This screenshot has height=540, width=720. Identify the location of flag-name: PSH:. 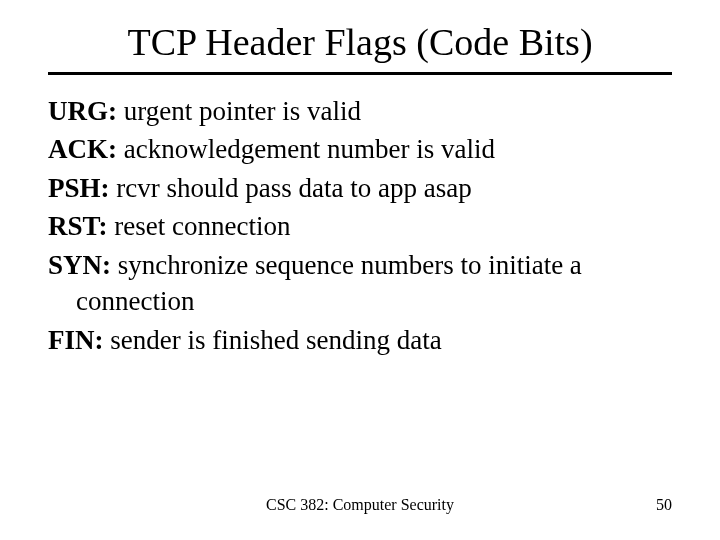
(79, 188).